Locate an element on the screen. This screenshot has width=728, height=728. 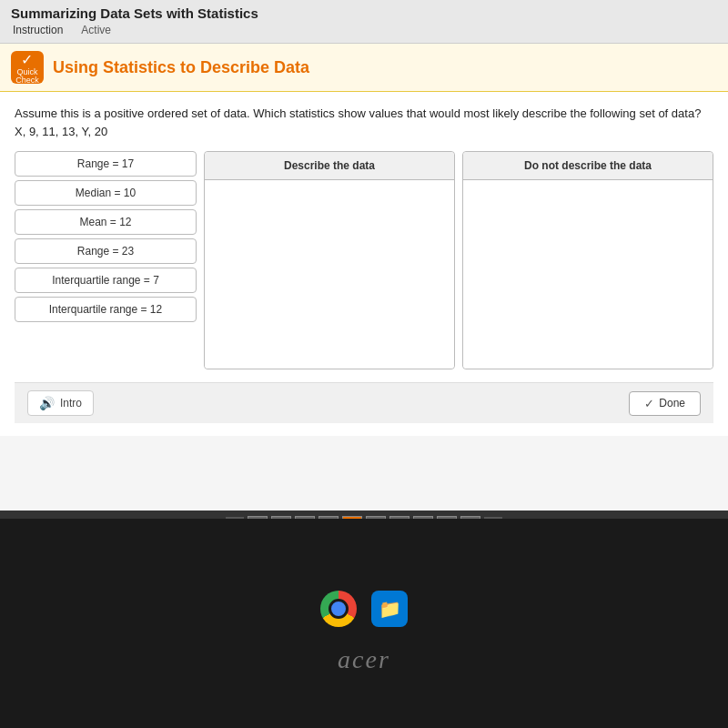
quick-check-banner: ✓ QuickCheck Using Statistics to Describ… is located at coordinates (364, 67).